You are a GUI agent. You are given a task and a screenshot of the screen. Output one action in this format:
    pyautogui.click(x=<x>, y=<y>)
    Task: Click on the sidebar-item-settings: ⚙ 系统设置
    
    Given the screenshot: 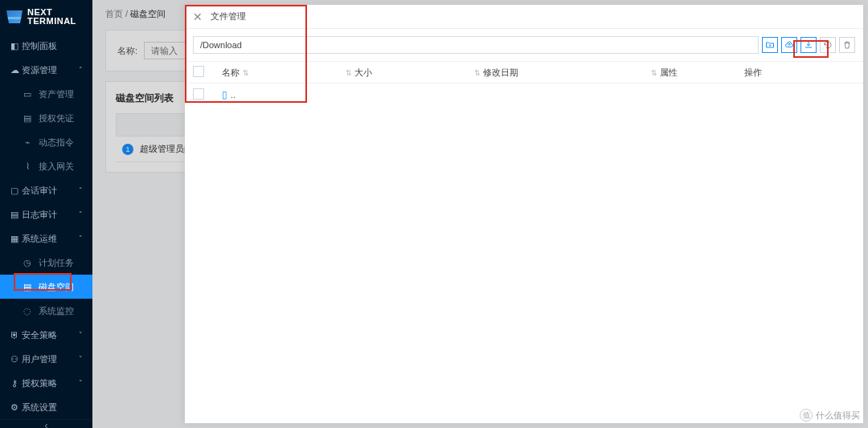 What is the action you would take?
    pyautogui.click(x=47, y=407)
    